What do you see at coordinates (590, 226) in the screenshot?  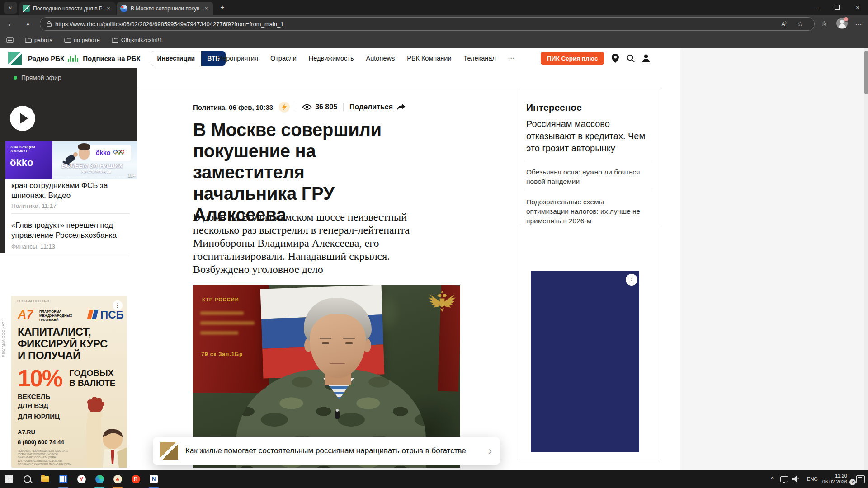 I see `sidebar-divider` at bounding box center [590, 226].